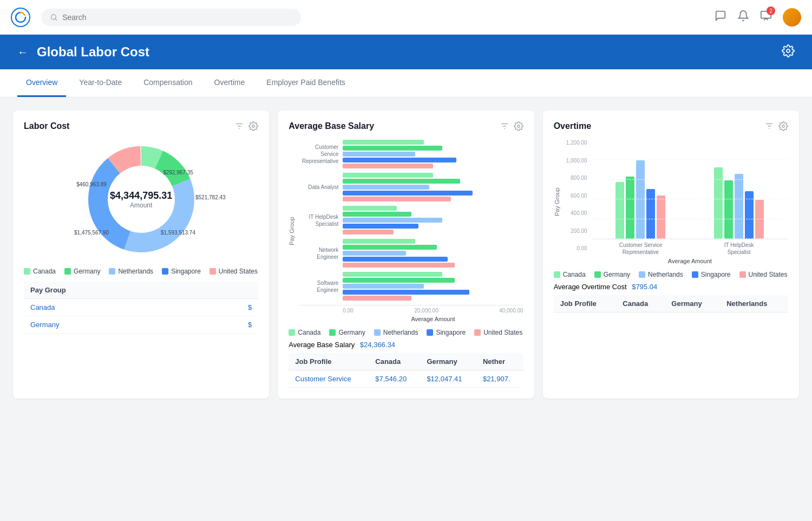  What do you see at coordinates (394, 362) in the screenshot?
I see `th-canada: Canada` at bounding box center [394, 362].